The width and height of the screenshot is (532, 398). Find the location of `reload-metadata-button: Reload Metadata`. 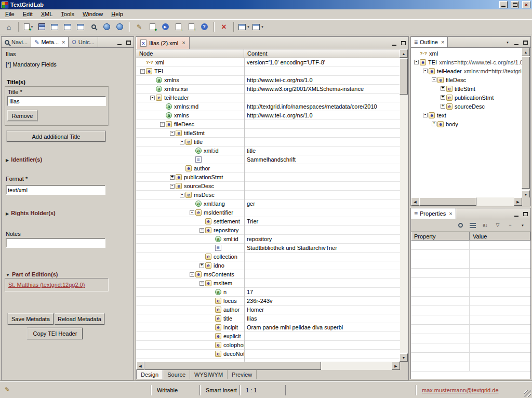

reload-metadata-button: Reload Metadata is located at coordinates (79, 319).